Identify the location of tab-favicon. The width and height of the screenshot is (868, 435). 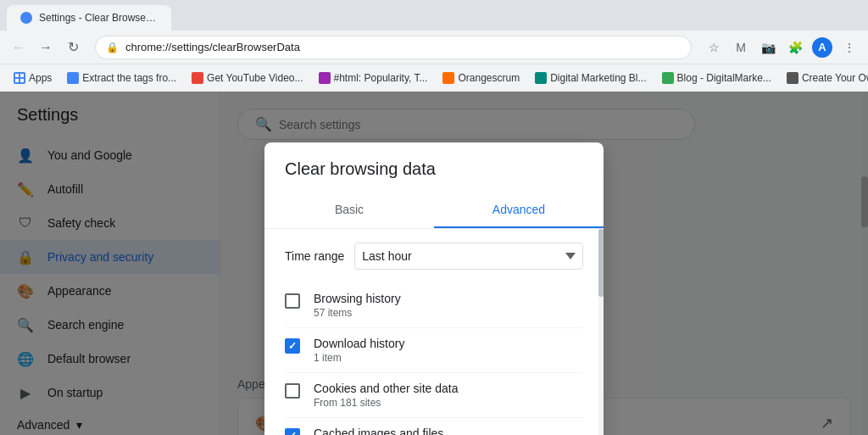
(26, 18).